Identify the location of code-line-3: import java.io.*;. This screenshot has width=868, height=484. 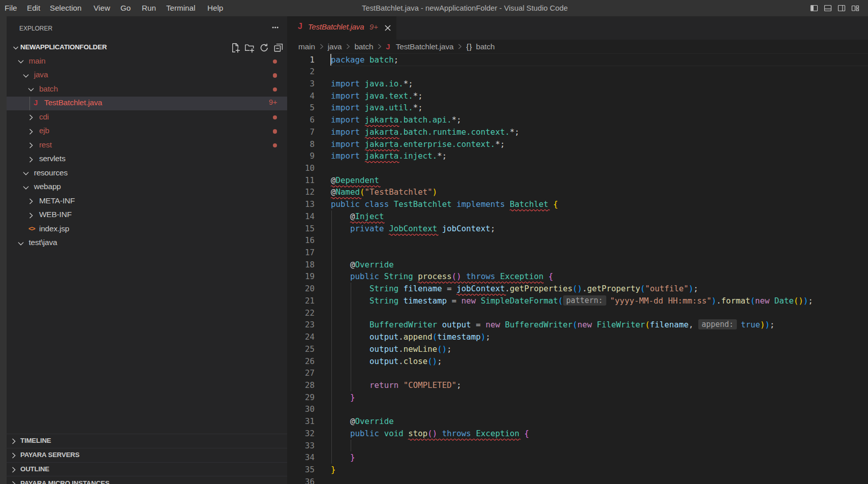
(372, 84).